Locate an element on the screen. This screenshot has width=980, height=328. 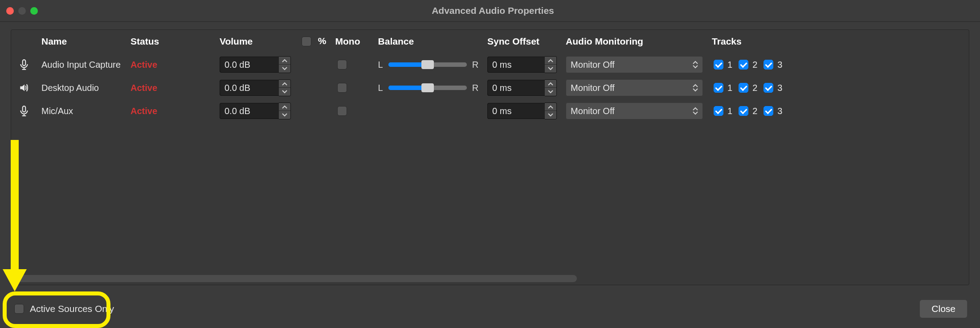
window-titlebar: Advanced Audio Properties is located at coordinates (490, 11).